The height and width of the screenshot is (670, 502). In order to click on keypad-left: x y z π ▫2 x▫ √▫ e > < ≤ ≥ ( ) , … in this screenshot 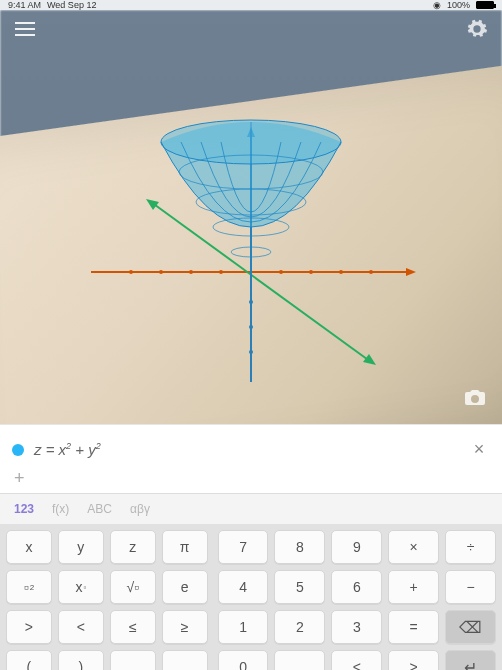, I will do `click(107, 600)`.